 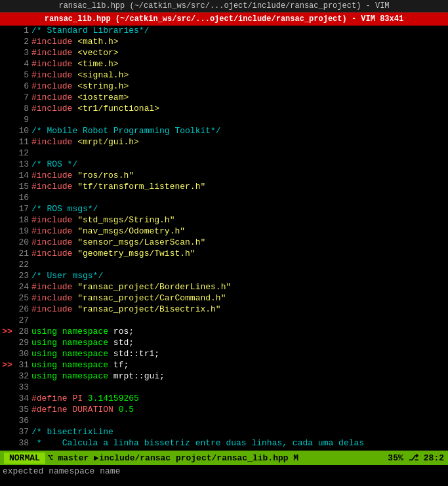 I want to click on line-number: 29, so click(x=22, y=342).